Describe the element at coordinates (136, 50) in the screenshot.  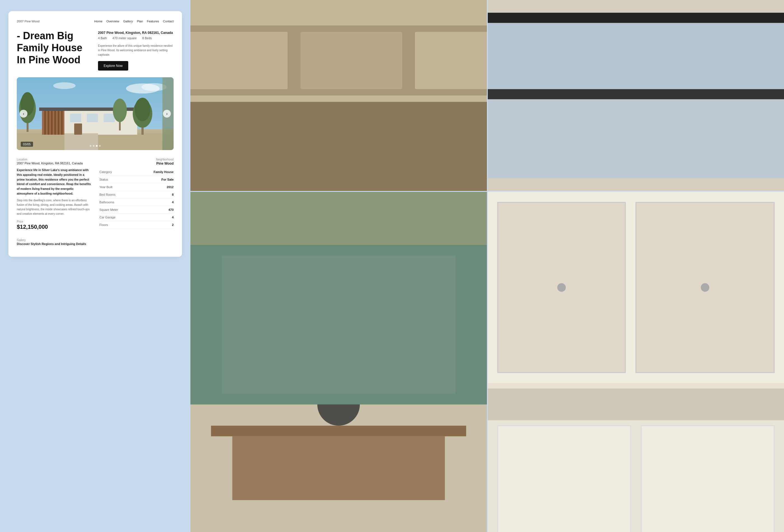
I see `hero-description: Experience the allure of this unique fam…` at that location.